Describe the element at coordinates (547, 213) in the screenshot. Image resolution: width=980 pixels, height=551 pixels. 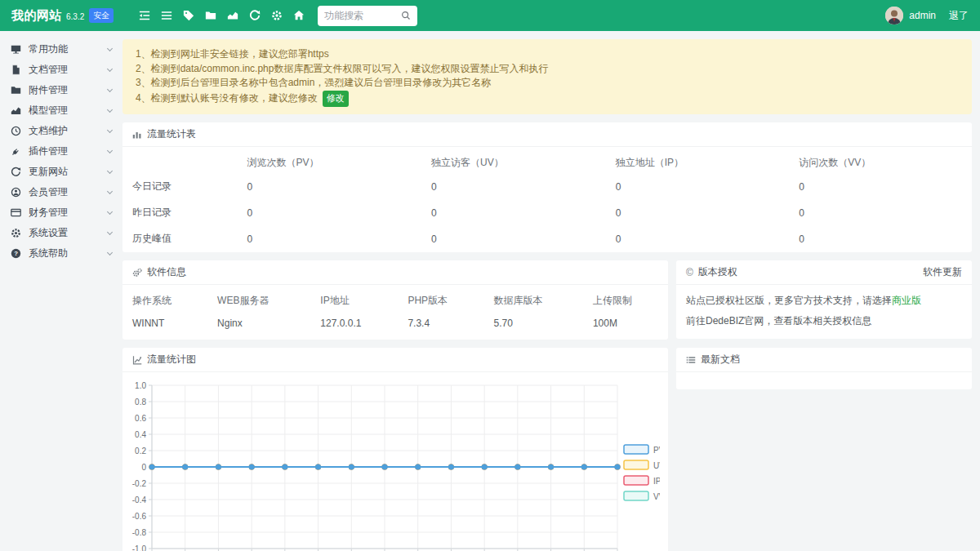
I see `table-row: 昨日记录 0 0 0 0` at that location.